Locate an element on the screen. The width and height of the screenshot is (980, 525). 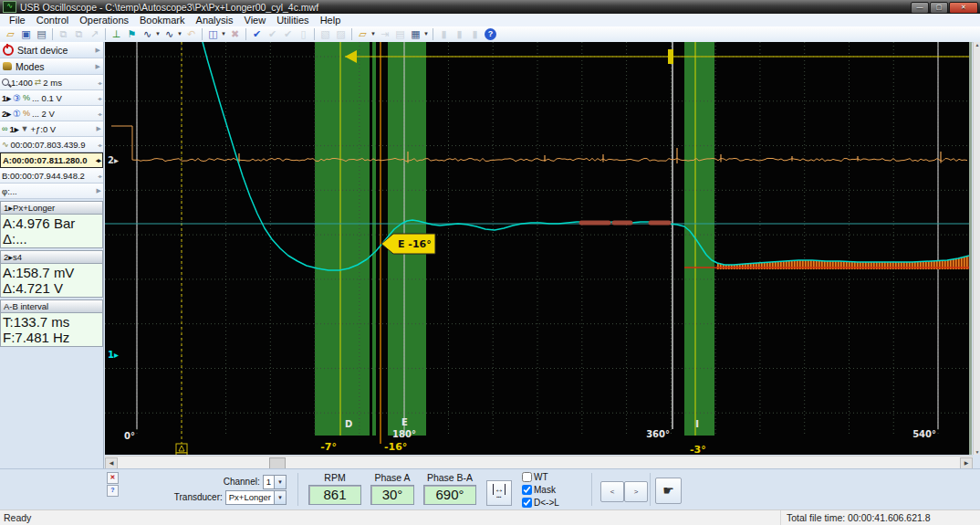
menu-item-analysis: Analysis is located at coordinates (215, 20).